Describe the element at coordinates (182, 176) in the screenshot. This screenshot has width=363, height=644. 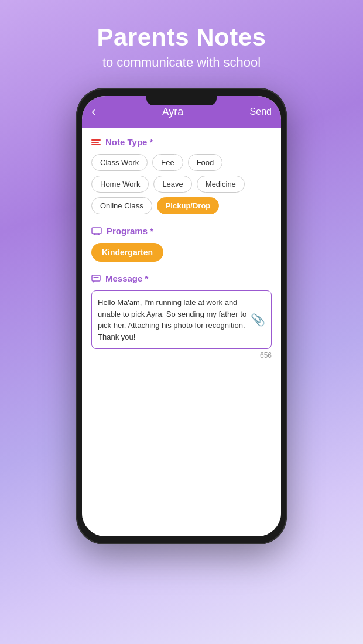
I see `note-type-section: Note Type * Class Work Fee Food Home Wor…` at that location.